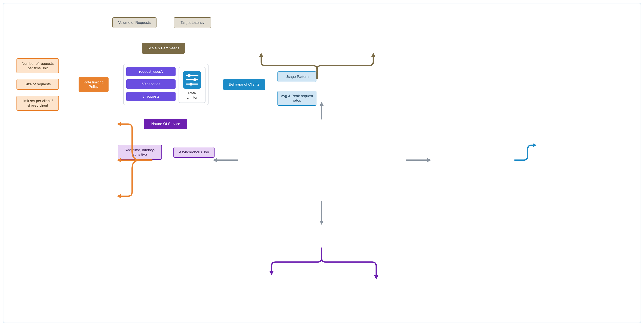  What do you see at coordinates (140, 152) in the screenshot?
I see `node-realtime: Real-time, latency-sensitive` at bounding box center [140, 152].